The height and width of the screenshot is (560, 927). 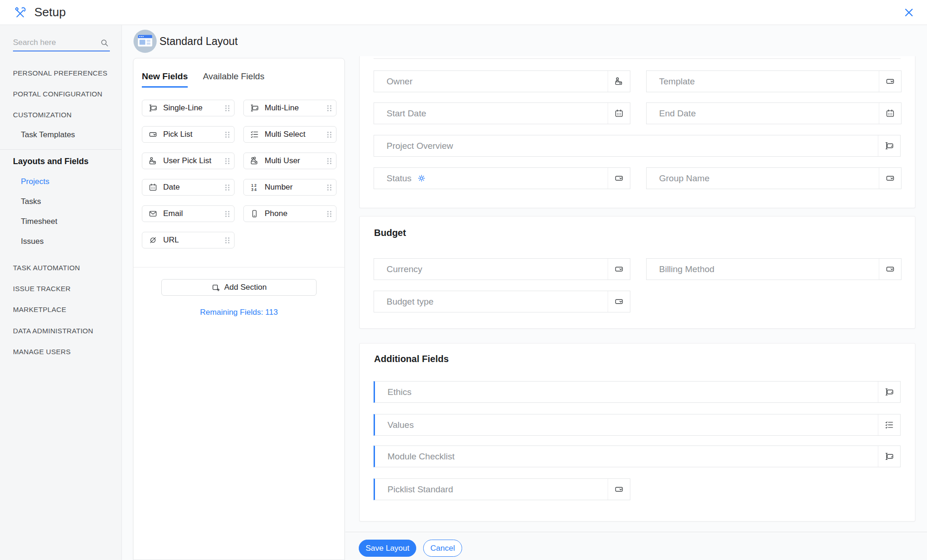 I want to click on single-line-icon, so click(x=889, y=392).